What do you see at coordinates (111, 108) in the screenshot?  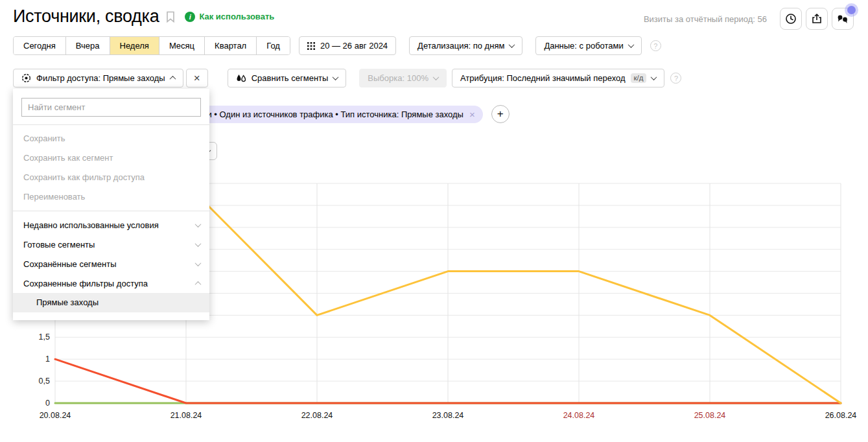 I see `segment-search-input` at bounding box center [111, 108].